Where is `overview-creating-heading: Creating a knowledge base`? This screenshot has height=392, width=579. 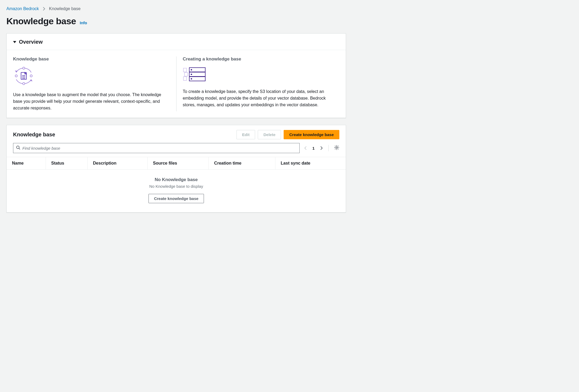
overview-creating-heading: Creating a knowledge base is located at coordinates (261, 59).